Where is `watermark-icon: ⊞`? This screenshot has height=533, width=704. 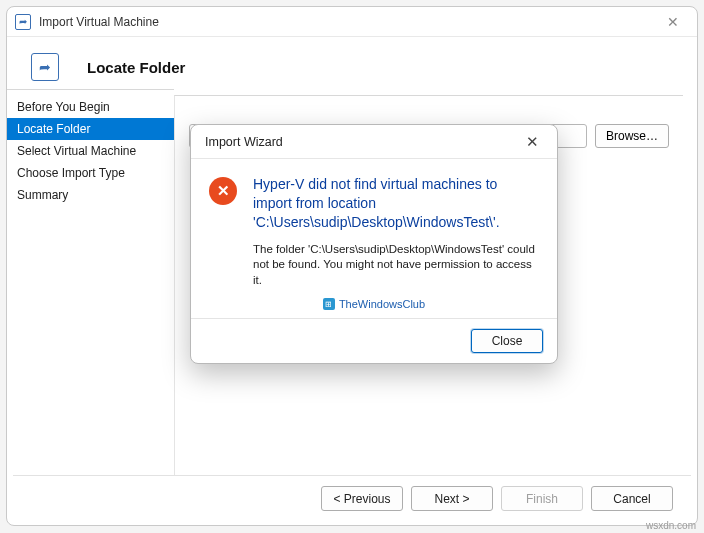 watermark-icon: ⊞ is located at coordinates (329, 304).